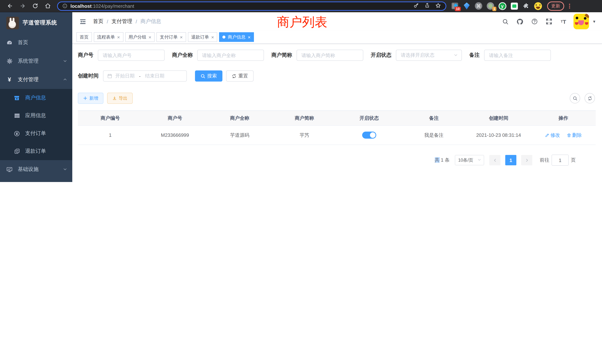 This screenshot has height=364, width=602. I want to click on pagination: 共 1 条 10条/页 1 前往 页, so click(327, 160).